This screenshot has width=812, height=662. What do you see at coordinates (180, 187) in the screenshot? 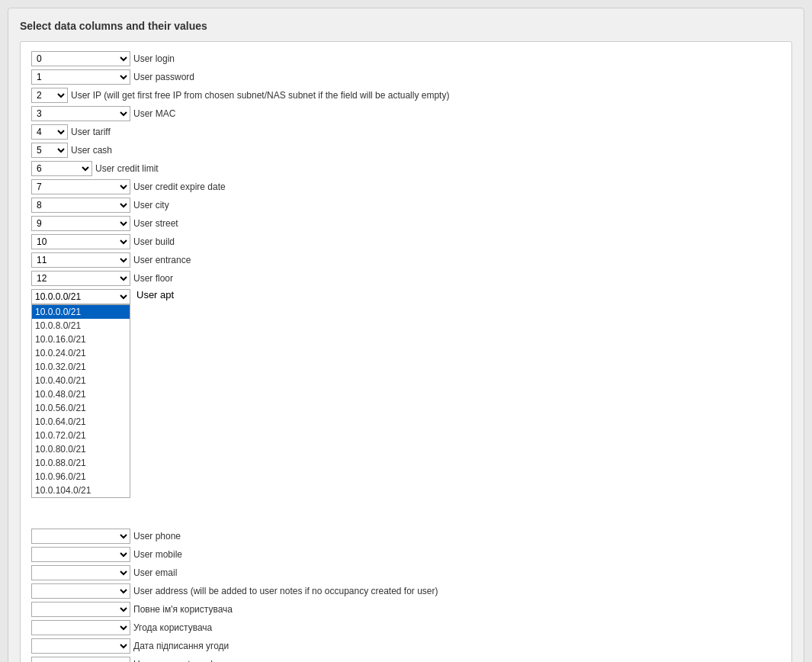
I see `label-user-credit-expire: User credit expire date` at bounding box center [180, 187].